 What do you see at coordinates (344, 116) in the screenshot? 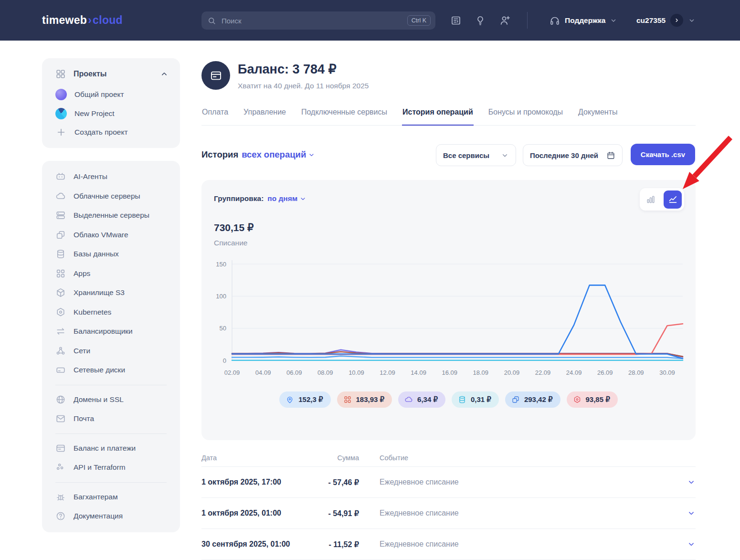
I see `tab-3: Подключенные сервисы` at bounding box center [344, 116].